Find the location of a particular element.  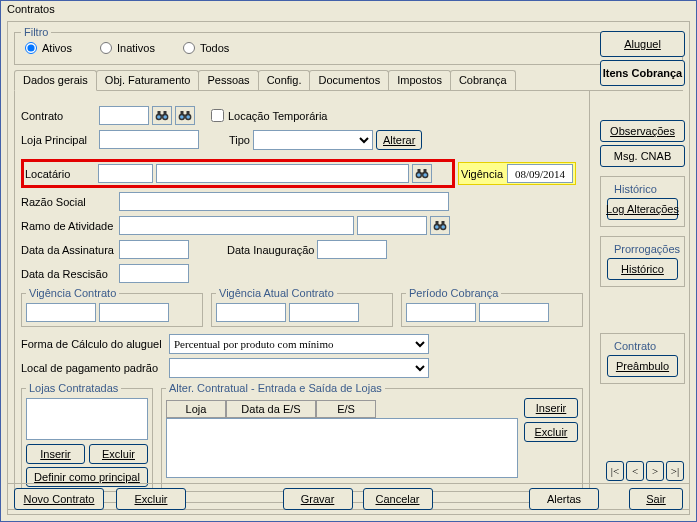

excluir-loja-label: Excluir is located at coordinates (118, 454).